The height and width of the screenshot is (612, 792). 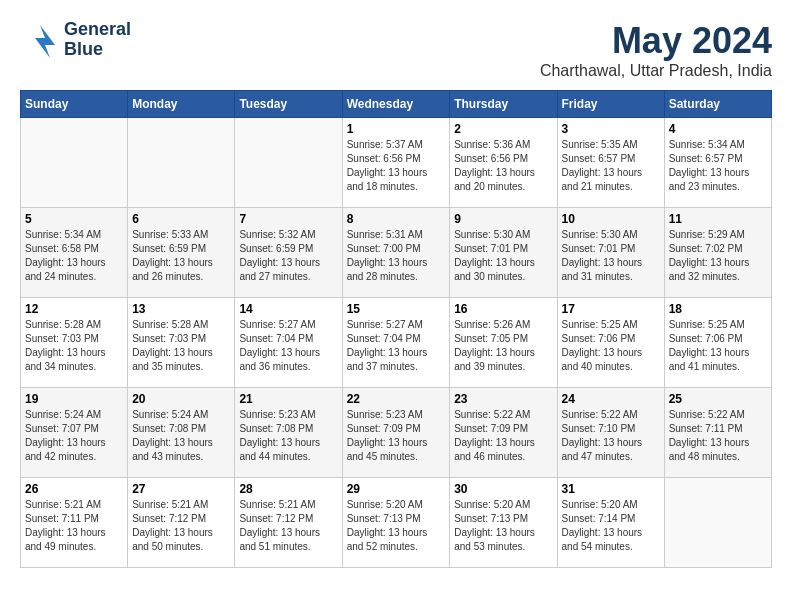 I want to click on calendar-cell: 22Sunrise: 5:23 AM Sunset: 7:09 PM Dayli…, so click(x=396, y=433).